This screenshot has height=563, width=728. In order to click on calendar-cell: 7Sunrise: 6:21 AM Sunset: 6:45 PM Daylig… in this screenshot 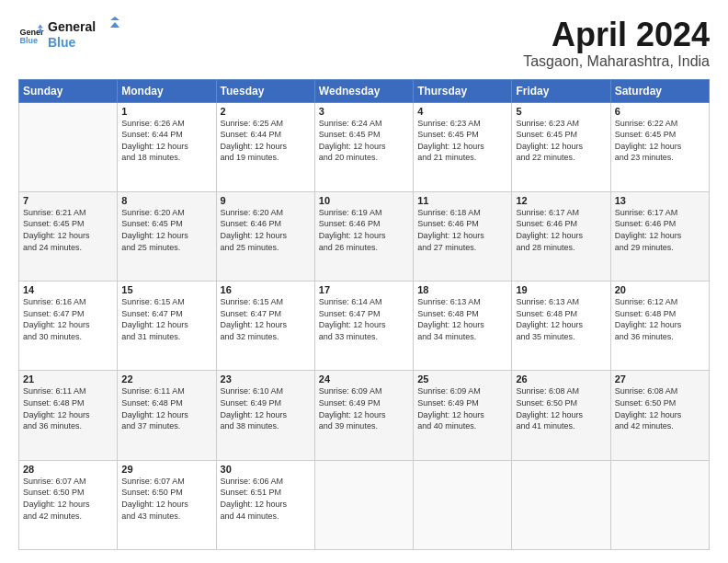, I will do `click(68, 236)`.